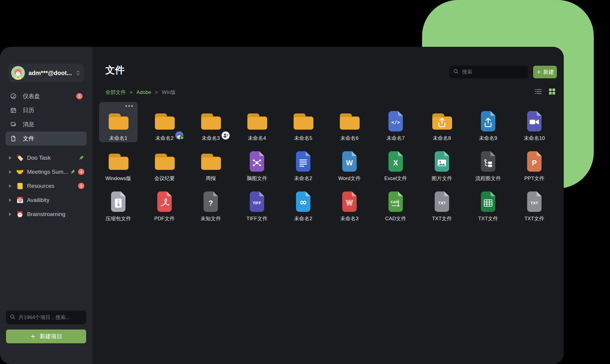 This screenshot has width=610, height=364. Describe the element at coordinates (118, 162) in the screenshot. I see `folder-tile: Windows版` at that location.